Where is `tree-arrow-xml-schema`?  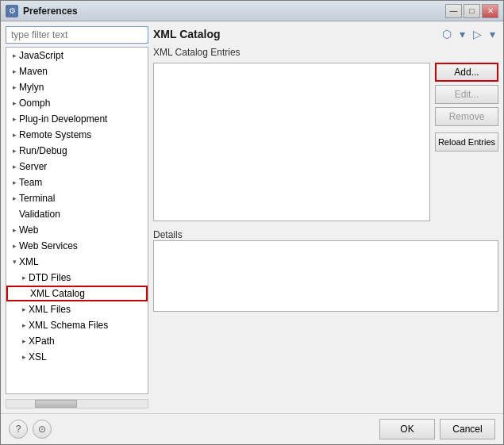
tree-arrow-xml-schema is located at coordinates (24, 325).